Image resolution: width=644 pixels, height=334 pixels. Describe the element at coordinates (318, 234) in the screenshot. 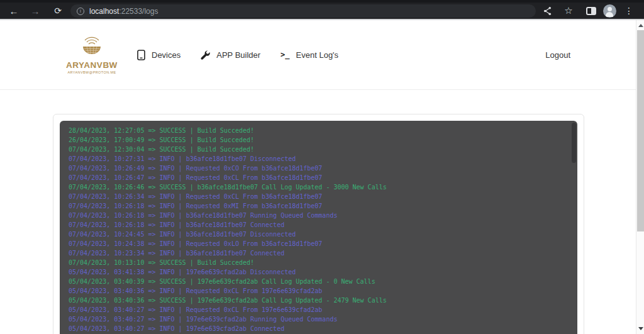

I see `log-line: 07/04/2023, 10:24:45 => INFO | b36afce18…` at that location.